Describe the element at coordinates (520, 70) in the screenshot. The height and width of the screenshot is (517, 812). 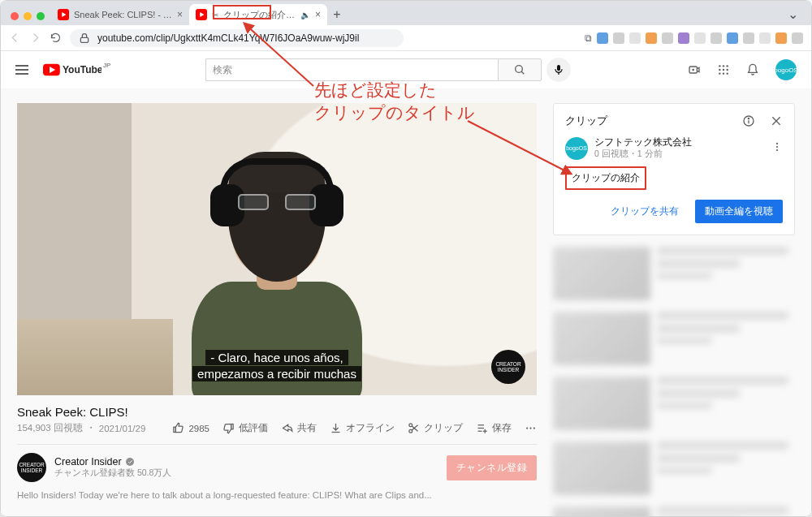
I see `search-icon` at that location.